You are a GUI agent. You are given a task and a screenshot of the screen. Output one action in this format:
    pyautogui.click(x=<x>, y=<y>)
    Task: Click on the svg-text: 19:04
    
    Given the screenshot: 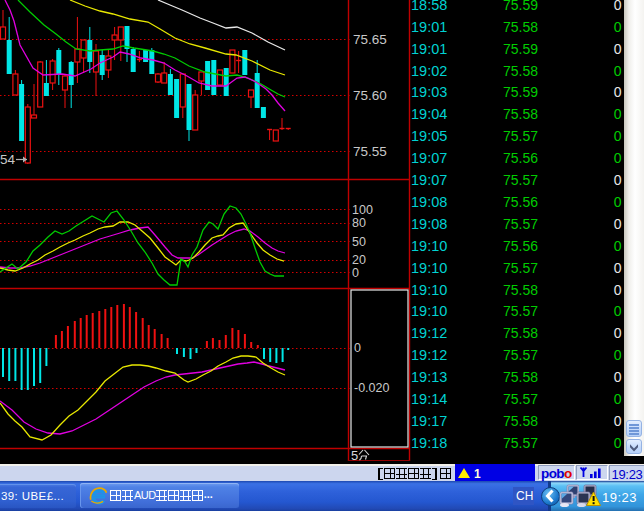 What is the action you would take?
    pyautogui.click(x=429, y=114)
    